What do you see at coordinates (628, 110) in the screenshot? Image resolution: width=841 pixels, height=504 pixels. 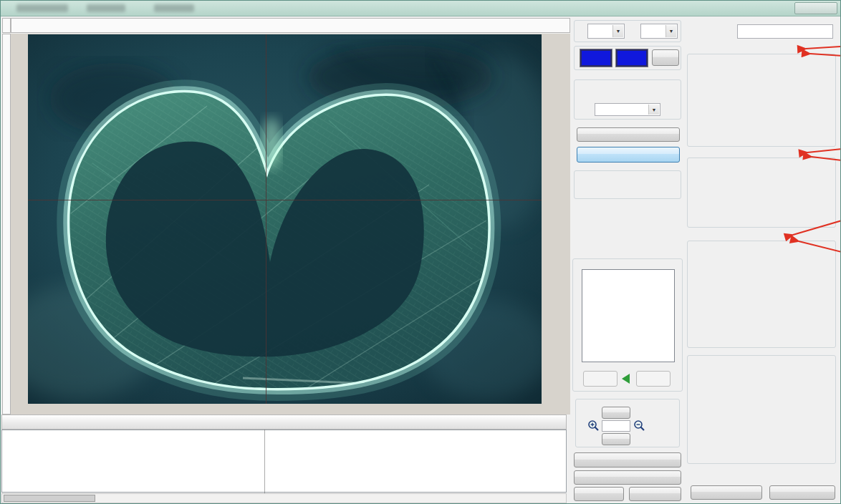 I see `measure-target-combo: ▼` at bounding box center [628, 110].